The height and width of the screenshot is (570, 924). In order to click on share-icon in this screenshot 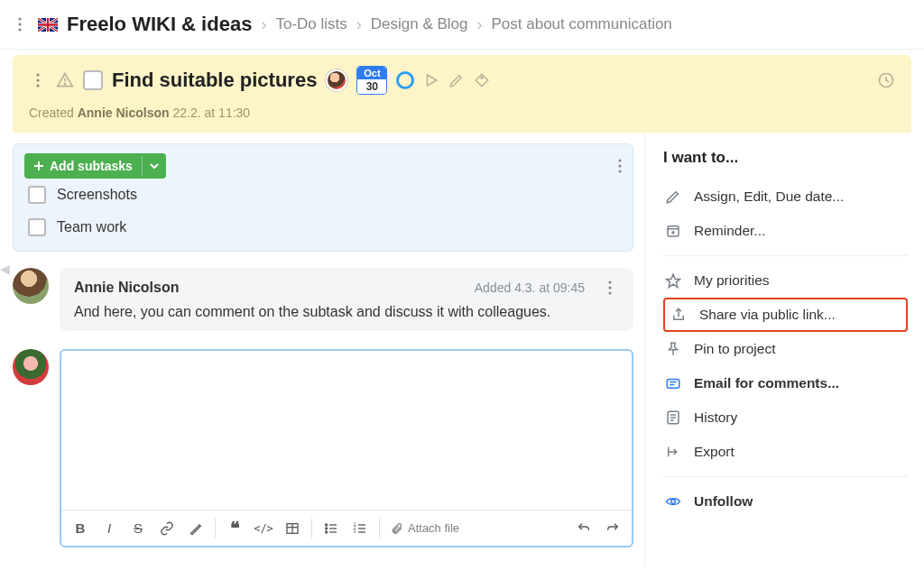, I will do `click(679, 315)`.